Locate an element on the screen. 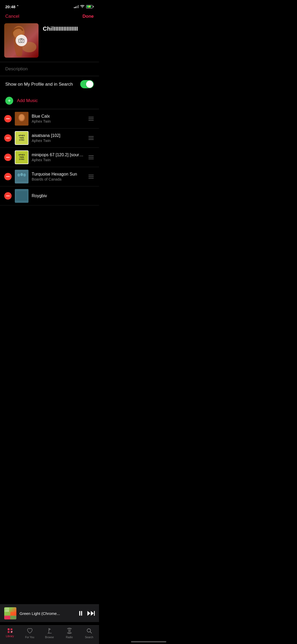 The height and width of the screenshot is (644, 297). status-bar: 20:48 ⚡ is located at coordinates (50, 6).